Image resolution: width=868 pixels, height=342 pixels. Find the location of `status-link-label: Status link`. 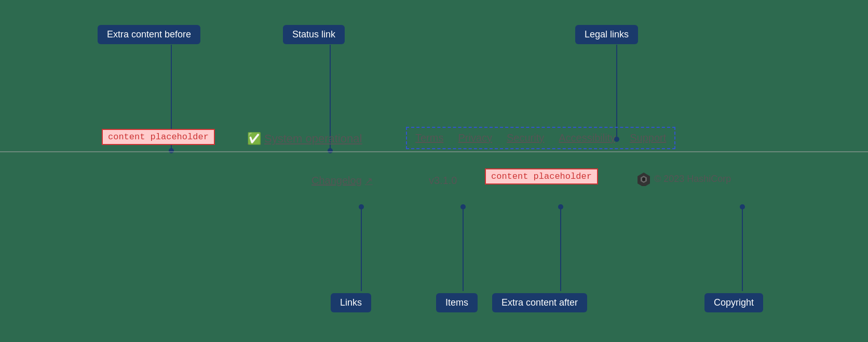

status-link-label: Status link is located at coordinates (314, 34).